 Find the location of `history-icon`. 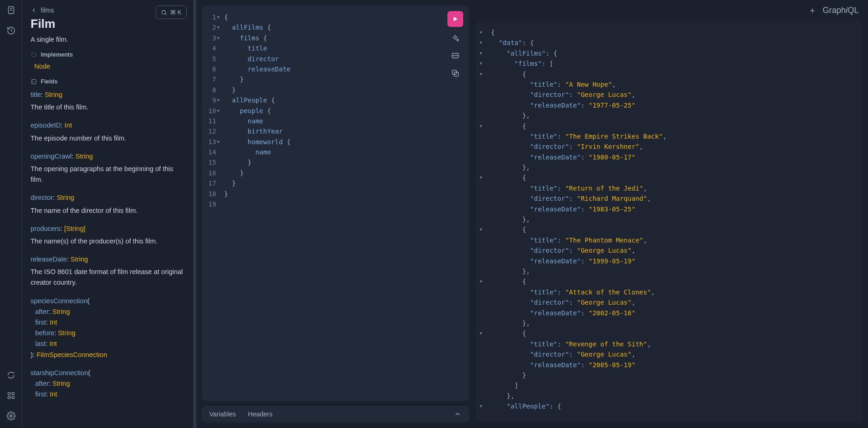

history-icon is located at coordinates (11, 32).